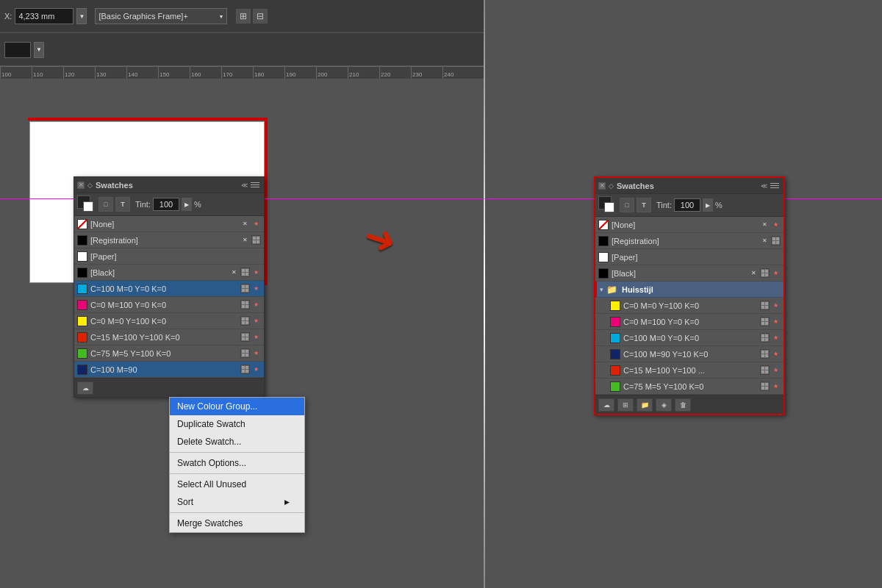  Describe the element at coordinates (645, 405) in the screenshot. I see `pf-folder-btn-right: 📁` at that location.